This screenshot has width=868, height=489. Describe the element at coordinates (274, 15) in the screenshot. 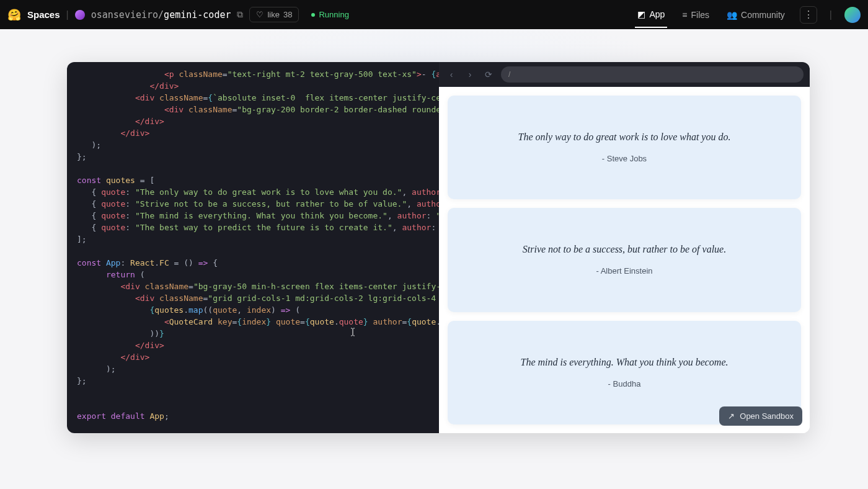

I see `like-button: ♡ like 38` at that location.